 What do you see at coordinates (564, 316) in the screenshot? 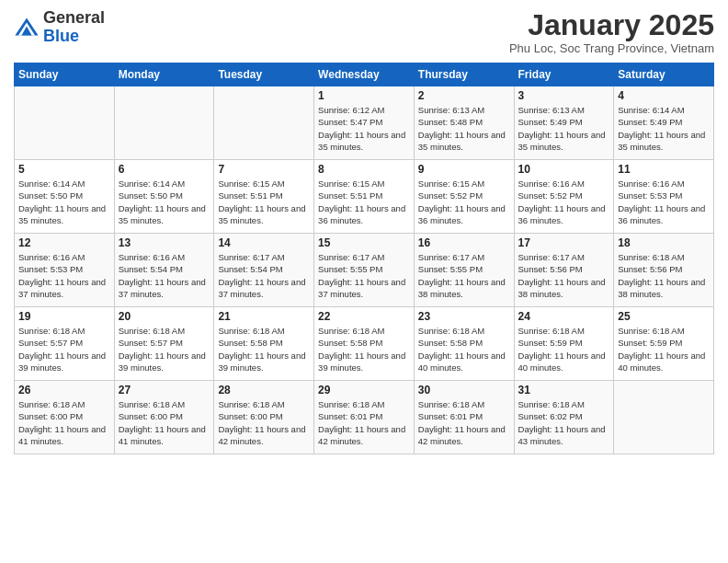
I see `day-number: 24` at bounding box center [564, 316].